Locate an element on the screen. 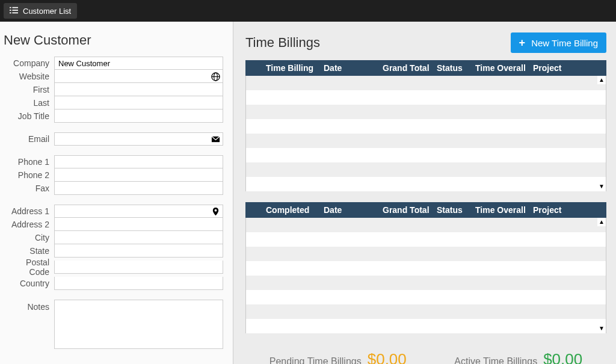 This screenshot has width=616, height=364. new-time-billing-button: + New Time Billing is located at coordinates (558, 43).